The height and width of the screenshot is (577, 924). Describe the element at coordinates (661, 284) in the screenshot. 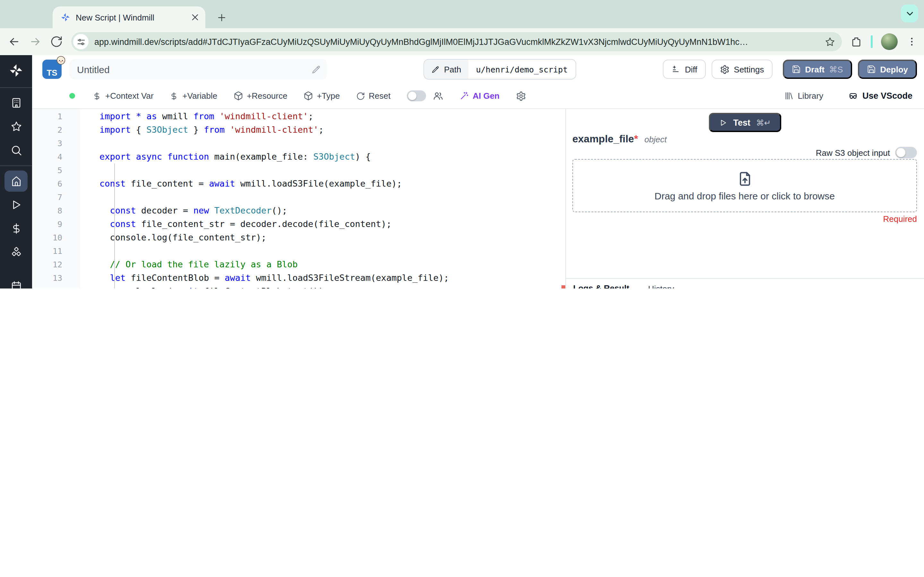

I see `tab-history: History` at that location.